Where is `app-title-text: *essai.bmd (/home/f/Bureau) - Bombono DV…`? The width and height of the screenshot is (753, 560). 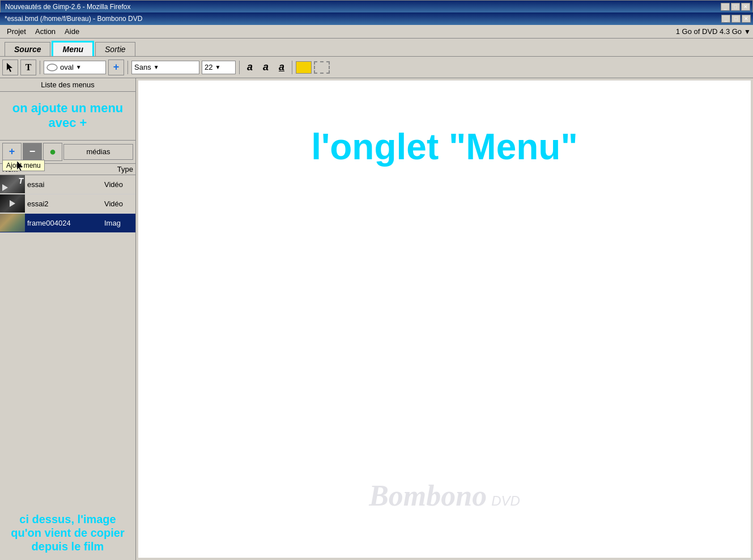 app-title-text: *essai.bmd (/home/f/Bureau) - Bombono DV… is located at coordinates (361, 19).